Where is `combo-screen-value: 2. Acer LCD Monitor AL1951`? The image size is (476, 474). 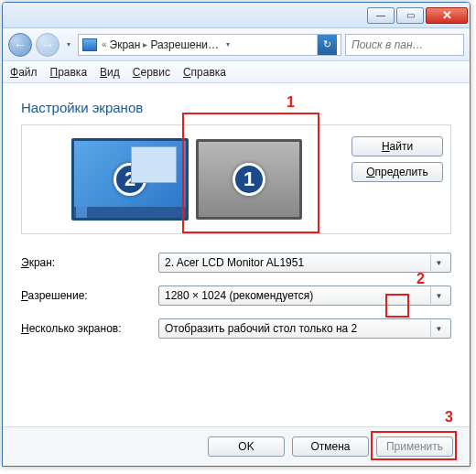 combo-screen-value: 2. Acer LCD Monitor AL1951 is located at coordinates (234, 263).